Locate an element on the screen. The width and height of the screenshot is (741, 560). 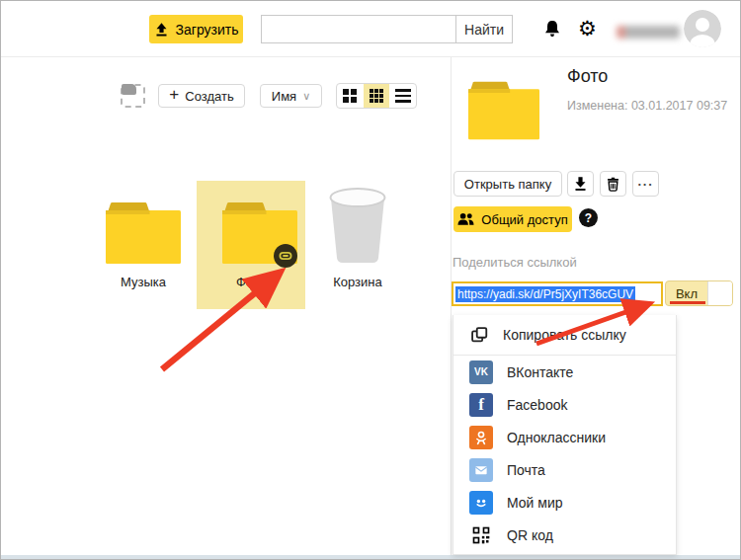
help-icon: ? is located at coordinates (589, 217).